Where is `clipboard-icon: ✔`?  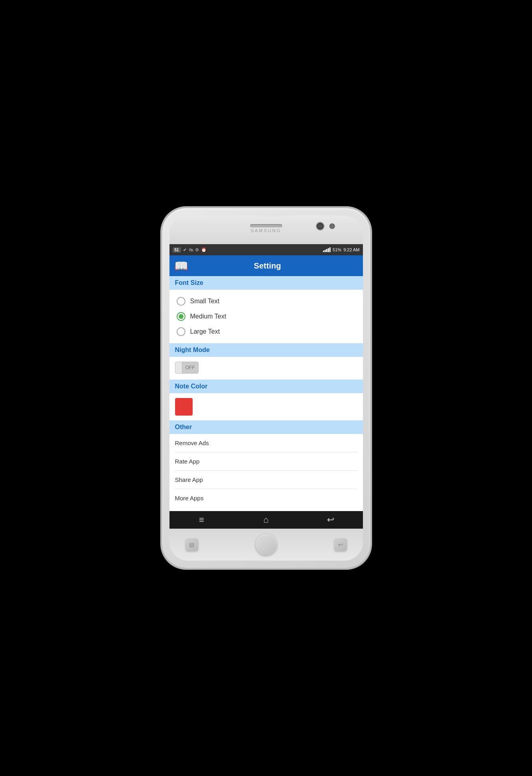 clipboard-icon: ✔ is located at coordinates (185, 250).